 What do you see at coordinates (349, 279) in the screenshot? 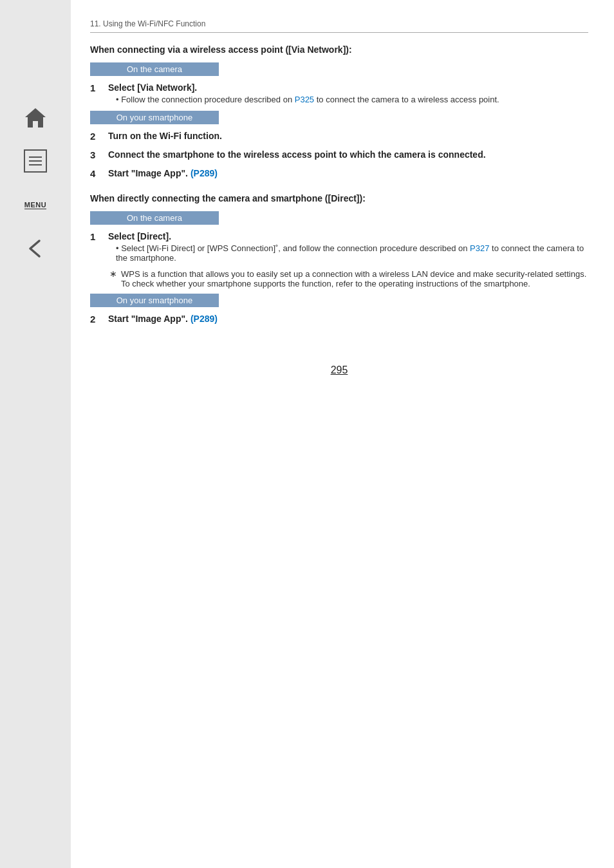
I see `asterisk-note: ∗ WPS is a function that allows you to e…` at bounding box center [349, 279].